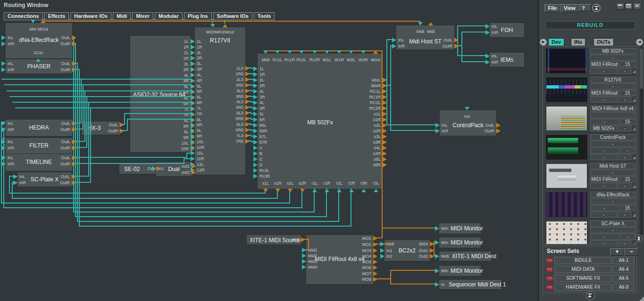 The height and width of the screenshot is (301, 644). What do you see at coordinates (567, 89) in the screenshot?
I see `device-thumbnail-r127vii` at bounding box center [567, 89].